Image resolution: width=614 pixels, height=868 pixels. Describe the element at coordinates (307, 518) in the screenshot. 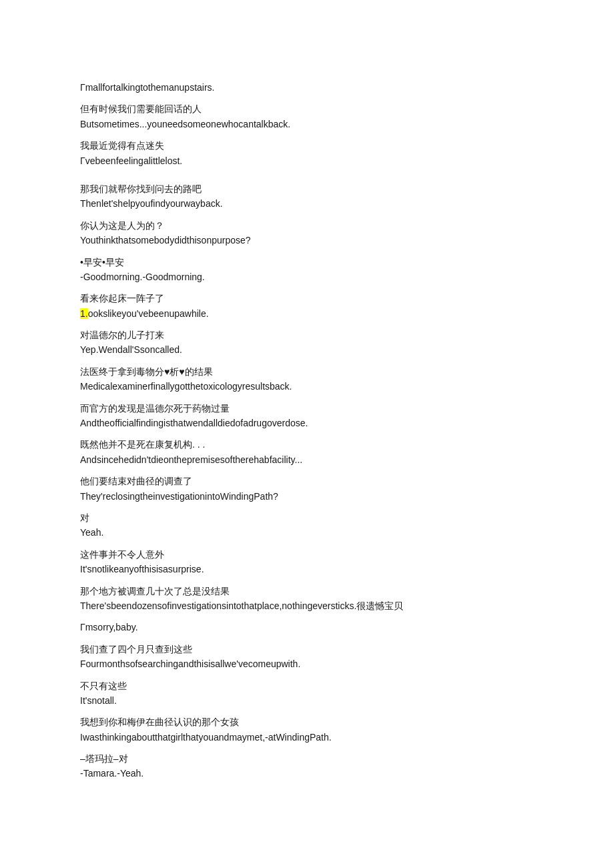

I see `text-line-chinese: 对` at that location.